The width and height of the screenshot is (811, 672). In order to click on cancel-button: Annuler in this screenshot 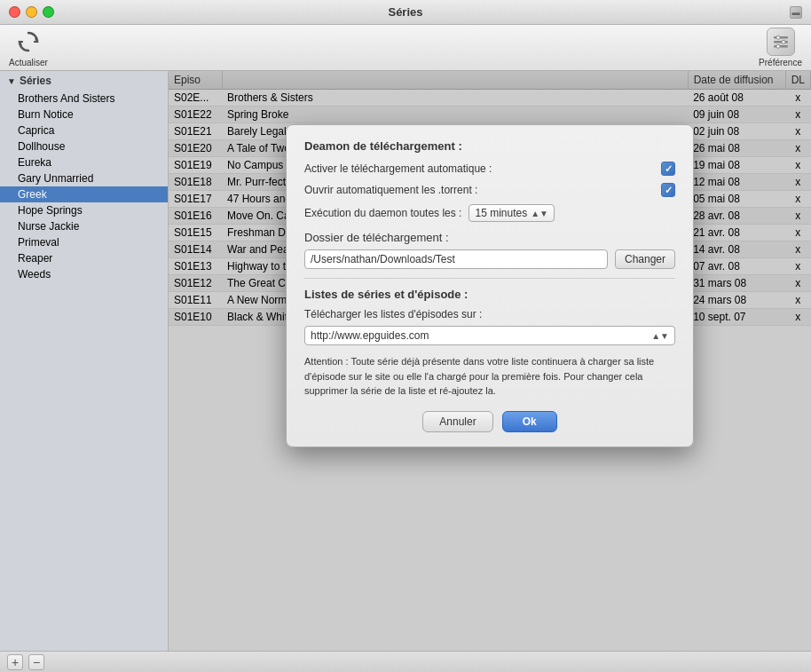, I will do `click(458, 422)`.